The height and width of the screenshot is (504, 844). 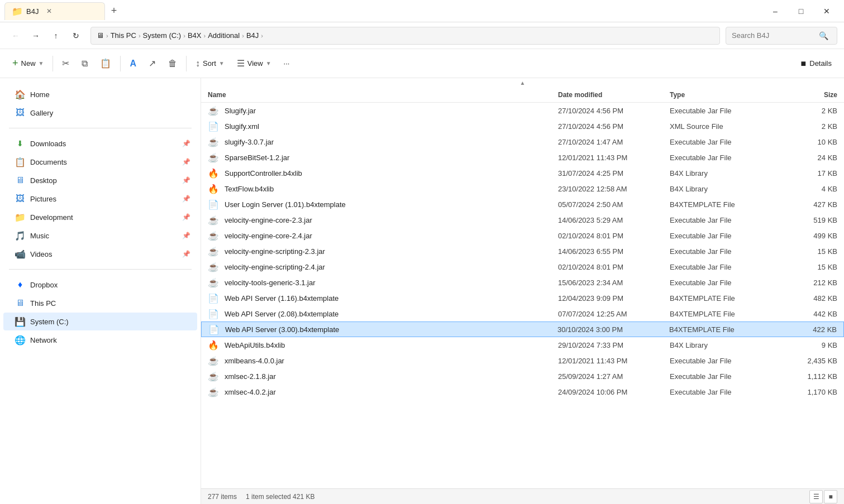 What do you see at coordinates (406, 36) in the screenshot?
I see `breadcrumb: 🖥 › This PC › System (C:) › B4X › Additi…` at bounding box center [406, 36].